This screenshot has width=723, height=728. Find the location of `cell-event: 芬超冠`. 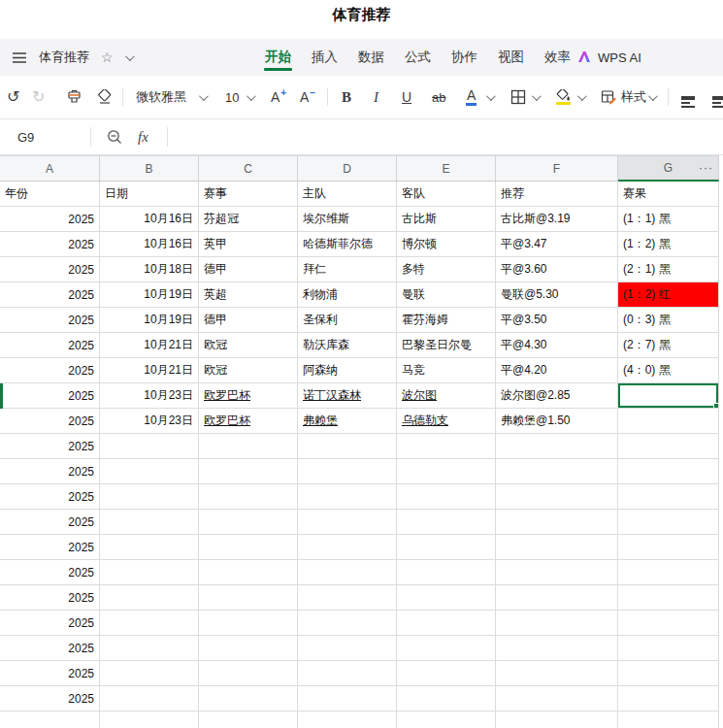

cell-event: 芬超冠 is located at coordinates (248, 219).